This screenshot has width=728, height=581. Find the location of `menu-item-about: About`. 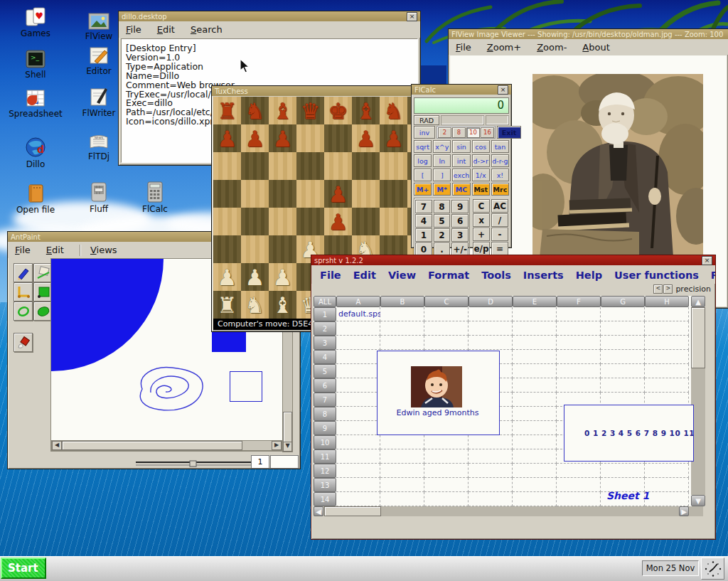

menu-item-about: About is located at coordinates (596, 47).